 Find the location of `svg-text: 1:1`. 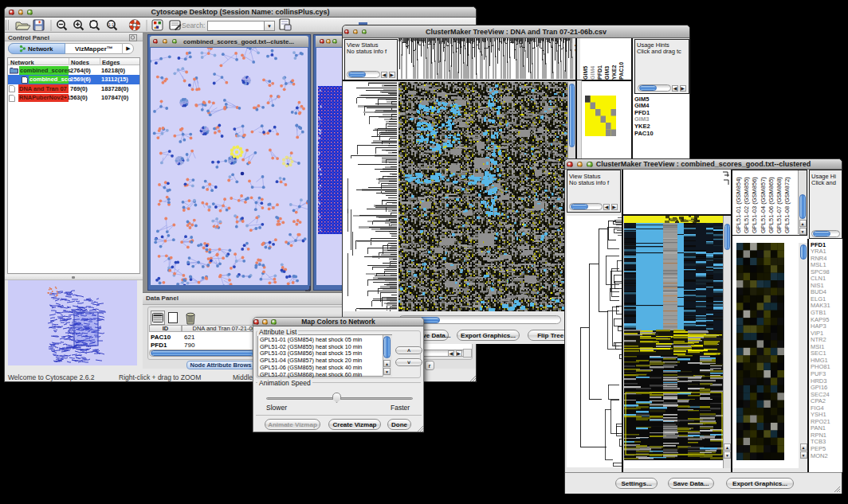

svg-text: 1:1 is located at coordinates (112, 25).